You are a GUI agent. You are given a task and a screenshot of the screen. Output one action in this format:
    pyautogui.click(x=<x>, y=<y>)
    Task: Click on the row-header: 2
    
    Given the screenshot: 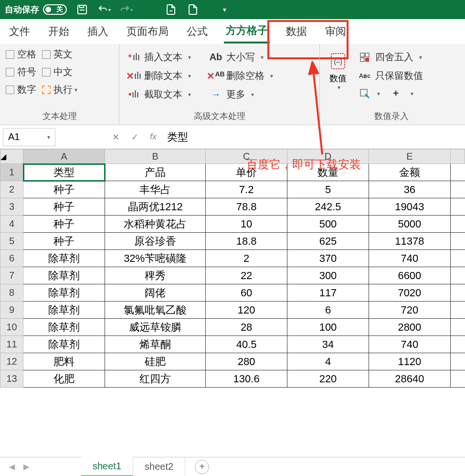 What is the action you would take?
    pyautogui.click(x=12, y=190)
    